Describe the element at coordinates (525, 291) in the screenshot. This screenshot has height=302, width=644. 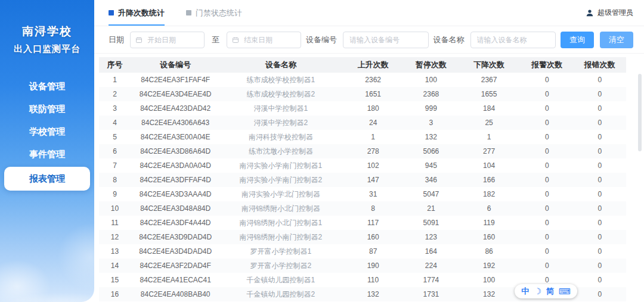
I see `ime-chinese-label: 中` at that location.